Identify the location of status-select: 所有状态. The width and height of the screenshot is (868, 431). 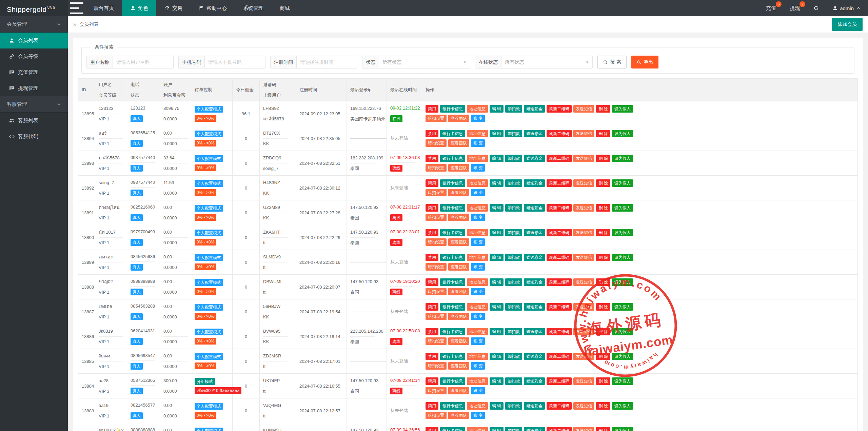
(421, 62).